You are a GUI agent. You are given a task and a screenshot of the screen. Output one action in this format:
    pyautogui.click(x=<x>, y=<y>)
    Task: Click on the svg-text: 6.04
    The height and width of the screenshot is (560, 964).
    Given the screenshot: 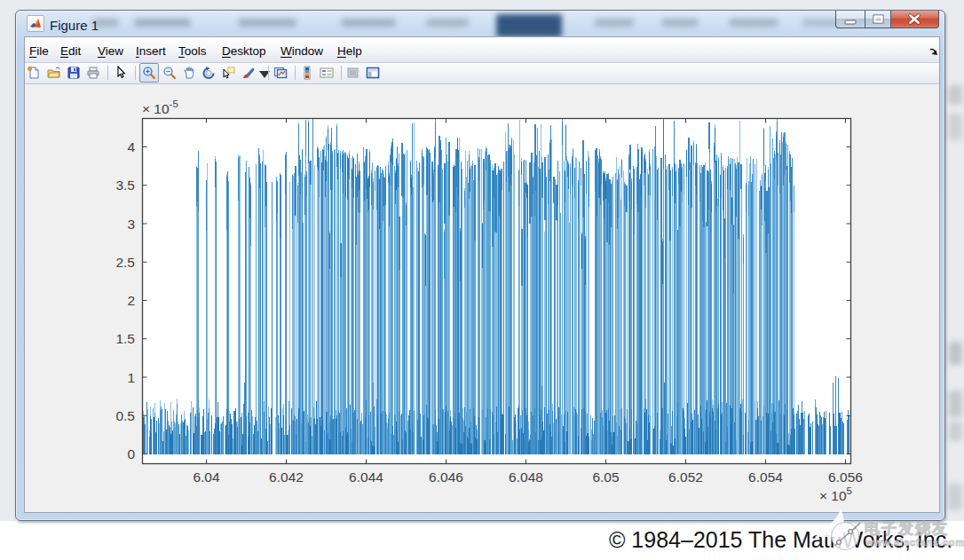 What is the action you would take?
    pyautogui.click(x=206, y=477)
    